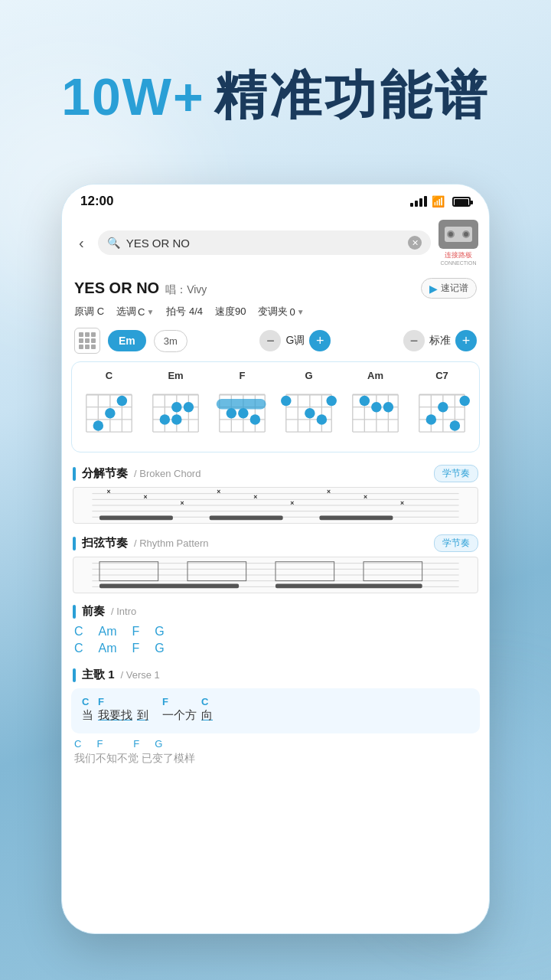 The width and height of the screenshot is (551, 980). I want to click on chevron-down-icon2: ▼, so click(301, 312).